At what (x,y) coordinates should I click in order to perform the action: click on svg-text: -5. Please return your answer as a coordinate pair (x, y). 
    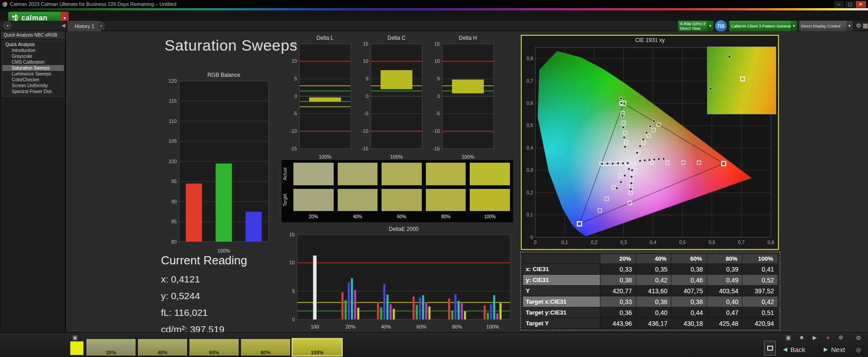
    Looking at the image, I should click on (295, 113).